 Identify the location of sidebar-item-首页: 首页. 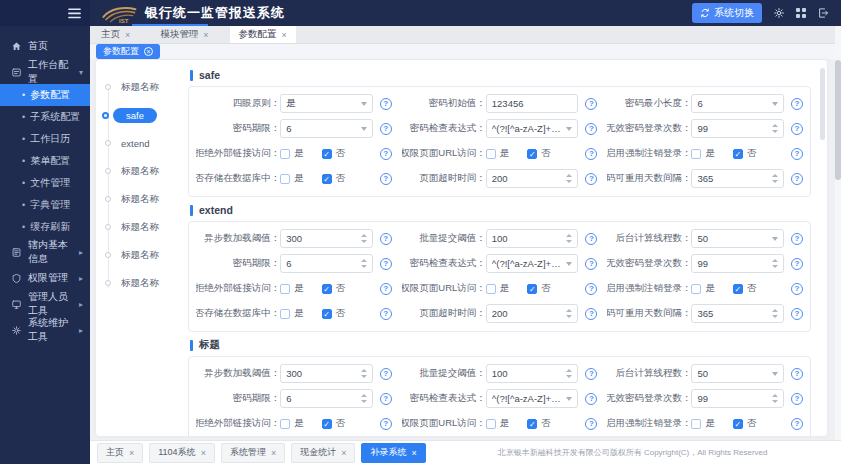
(45, 46).